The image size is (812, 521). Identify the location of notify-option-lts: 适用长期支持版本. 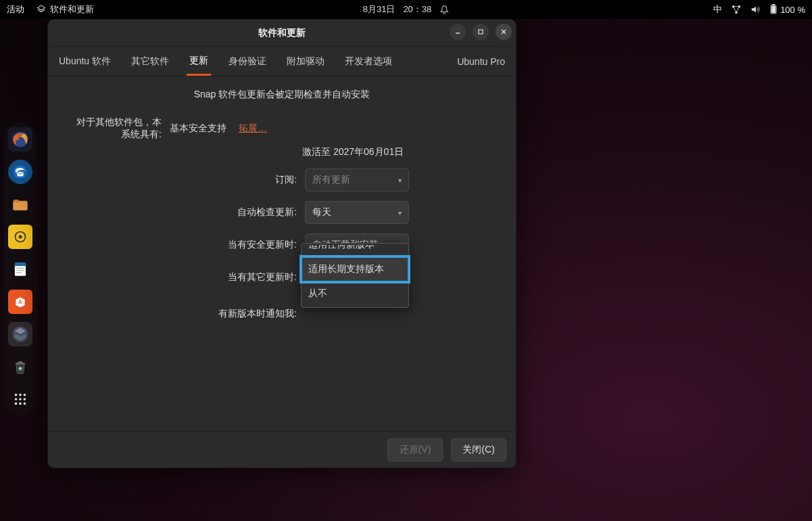
(355, 269).